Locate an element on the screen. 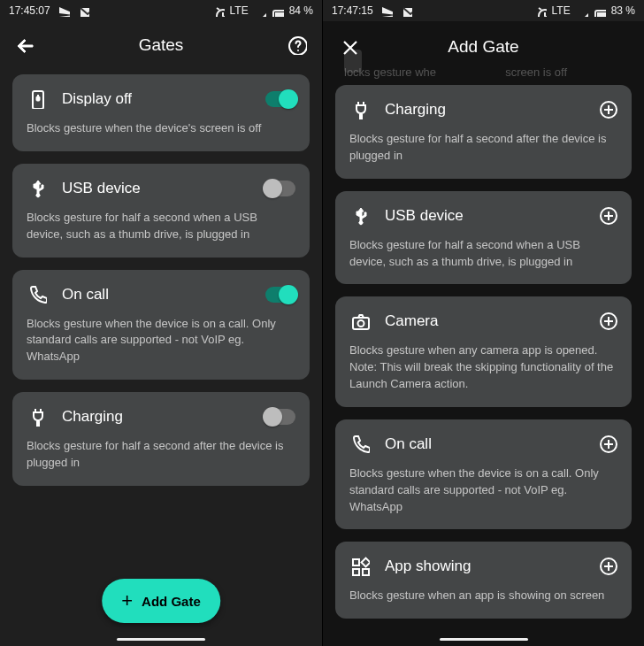 This screenshot has height=646, width=644. toggle-on-call is located at coordinates (280, 295).